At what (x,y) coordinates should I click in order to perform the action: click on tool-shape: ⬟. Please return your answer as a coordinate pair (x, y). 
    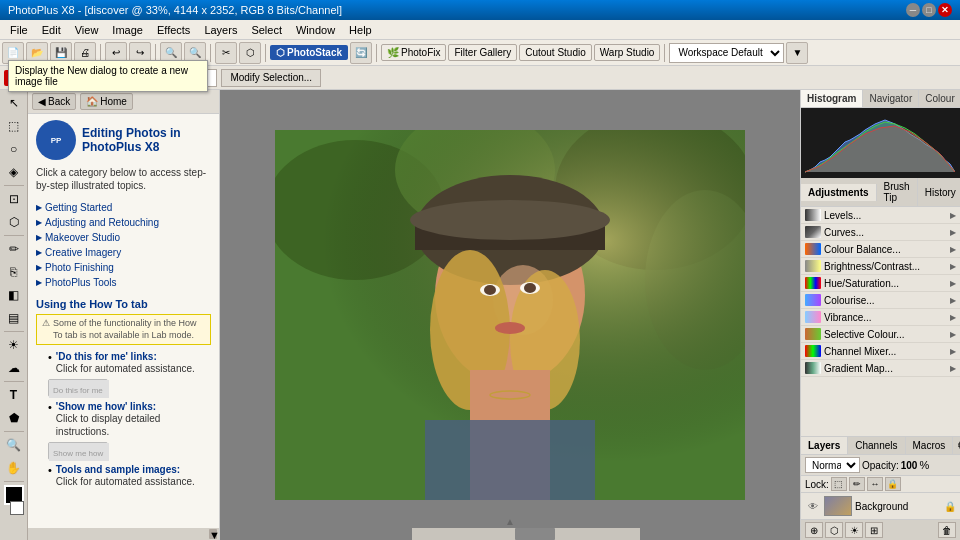
    Looking at the image, I should click on (14, 418).